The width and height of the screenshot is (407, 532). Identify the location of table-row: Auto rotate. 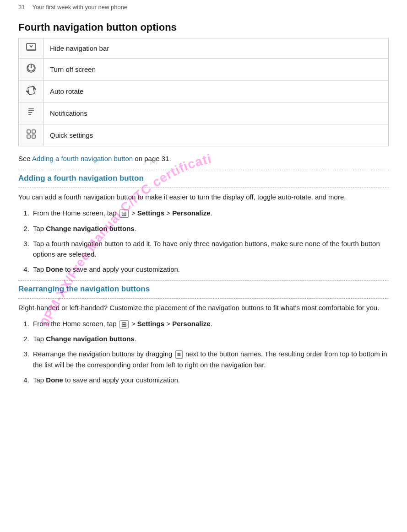
(204, 91).